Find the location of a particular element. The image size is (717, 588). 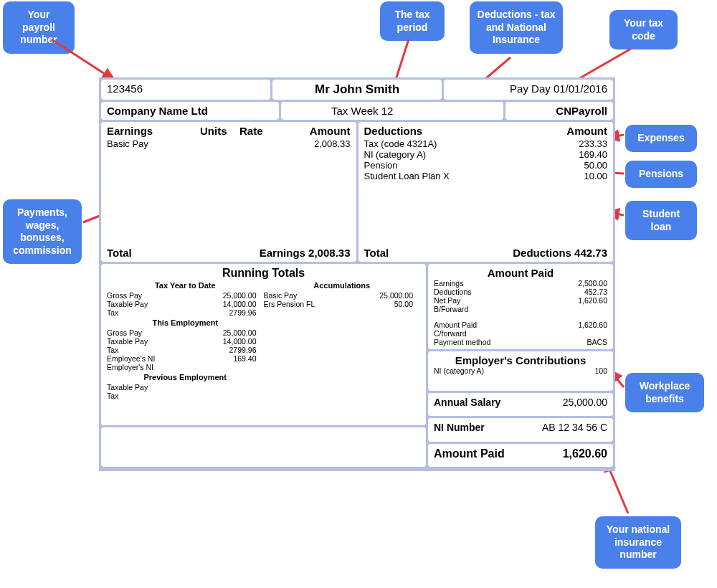

rt-r: 50.00 is located at coordinates (407, 304).